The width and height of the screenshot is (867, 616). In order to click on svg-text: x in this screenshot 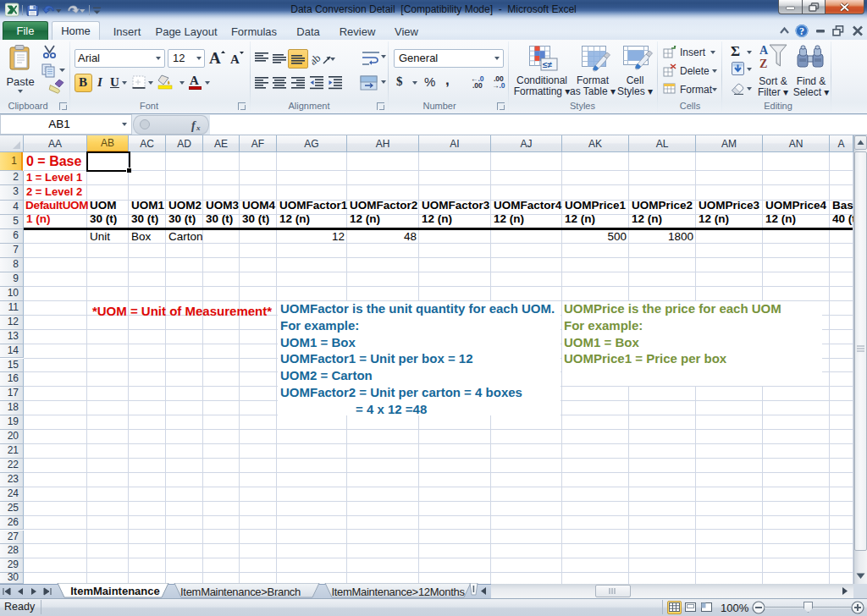, I will do `click(198, 128)`.